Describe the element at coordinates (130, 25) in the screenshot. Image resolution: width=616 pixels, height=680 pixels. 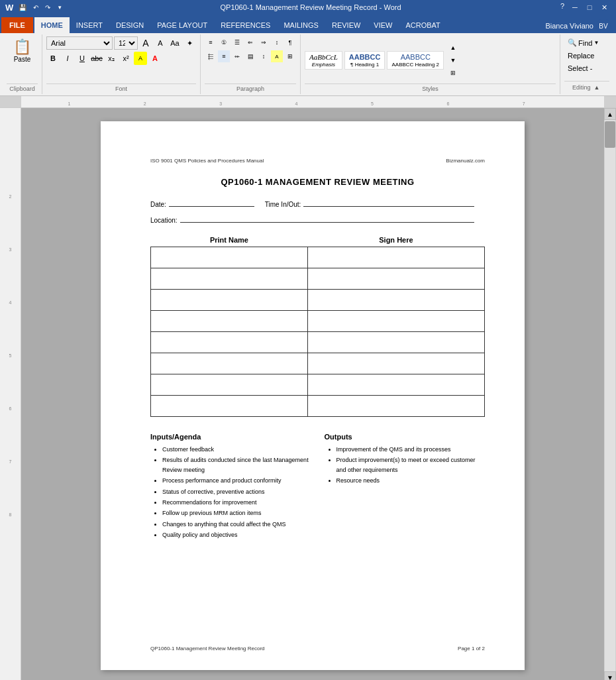
I see `tab-design: DESIGN` at that location.